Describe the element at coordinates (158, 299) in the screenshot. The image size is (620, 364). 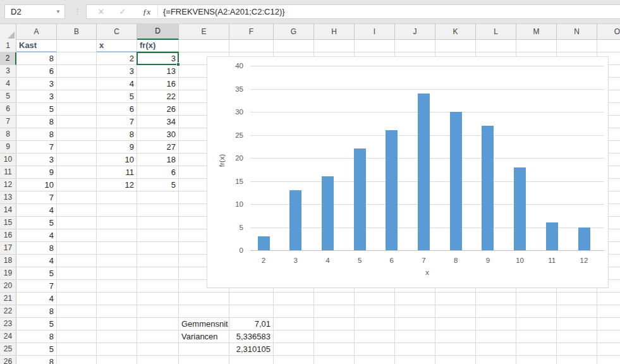
I see `cell-D21` at that location.